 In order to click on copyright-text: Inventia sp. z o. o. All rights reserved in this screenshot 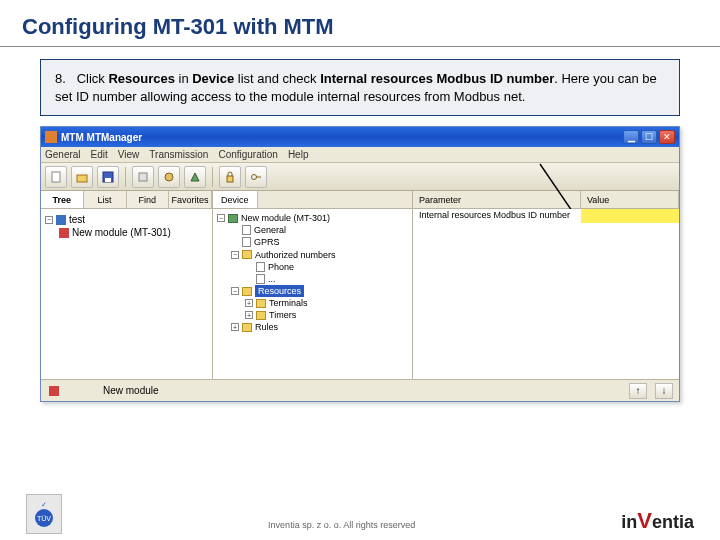, I will do `click(342, 527)`.